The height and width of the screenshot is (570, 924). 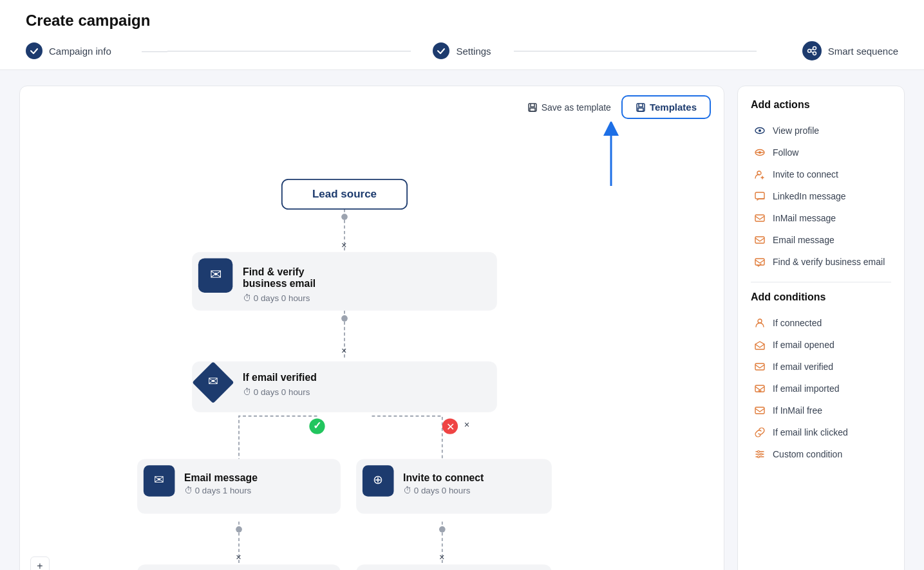 What do you see at coordinates (821, 410) in the screenshot?
I see `panel-item-if-inmail-free: If InMail free` at bounding box center [821, 410].